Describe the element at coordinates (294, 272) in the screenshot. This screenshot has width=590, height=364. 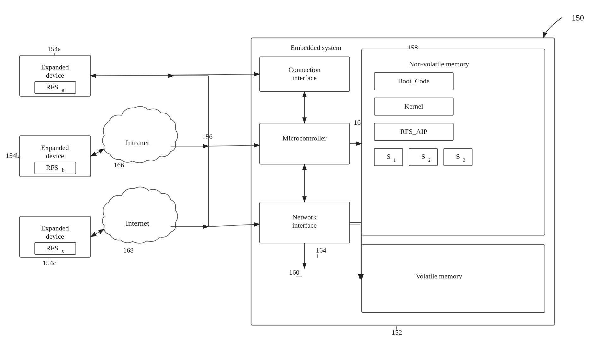
I see `num-160: 160` at that location.